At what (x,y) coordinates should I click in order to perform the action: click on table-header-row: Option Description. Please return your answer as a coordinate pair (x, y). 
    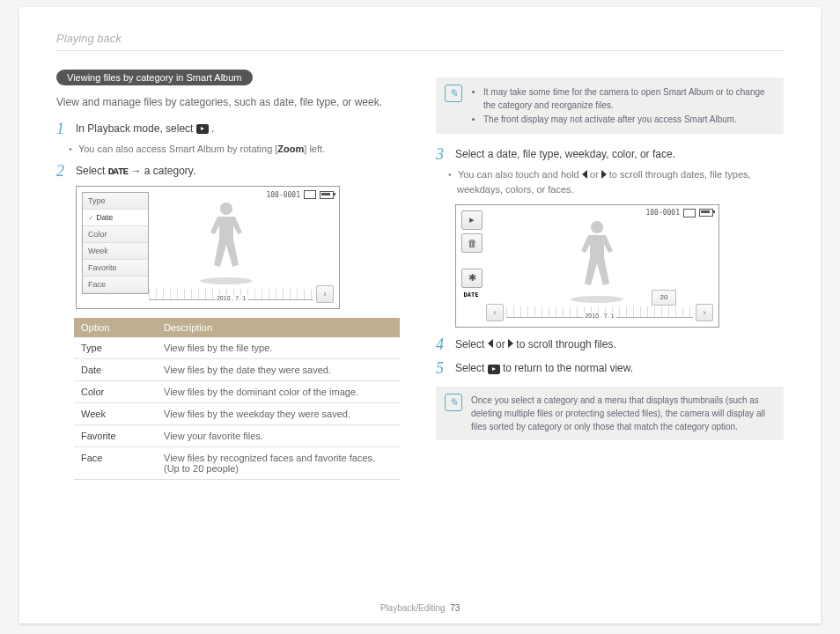
    Looking at the image, I should click on (237, 328).